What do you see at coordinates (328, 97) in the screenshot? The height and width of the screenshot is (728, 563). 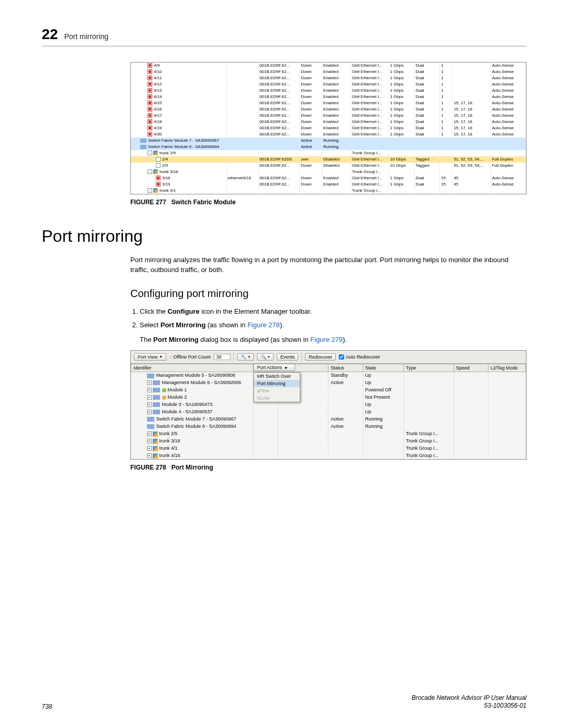 I see `table-row: 4/14001B.ED9F.62...DownEnabledGbit Ether…` at bounding box center [328, 97].